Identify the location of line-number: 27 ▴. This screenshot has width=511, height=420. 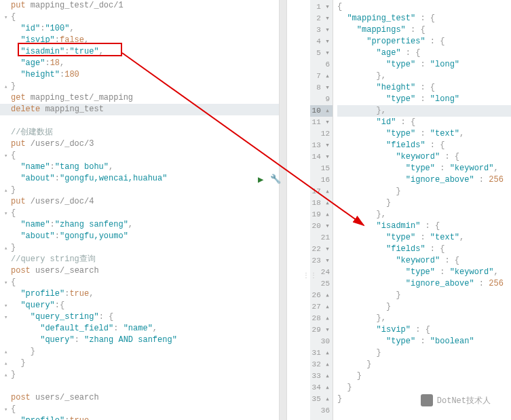
(322, 307).